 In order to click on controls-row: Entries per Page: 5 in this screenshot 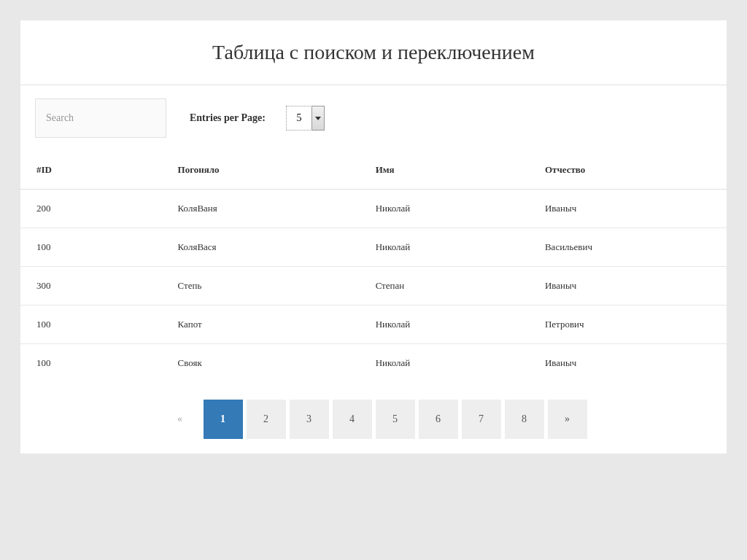, I will do `click(374, 118)`.